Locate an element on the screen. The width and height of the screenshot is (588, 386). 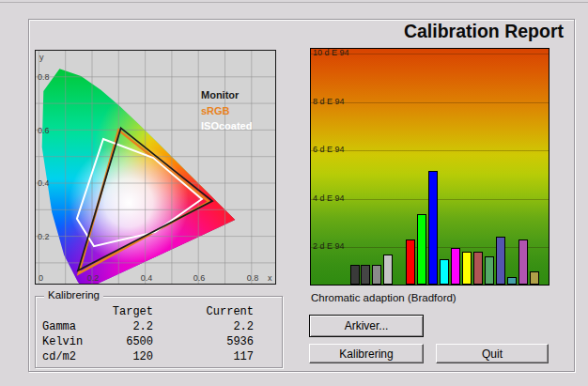
quit-button: Quit is located at coordinates (492, 353).